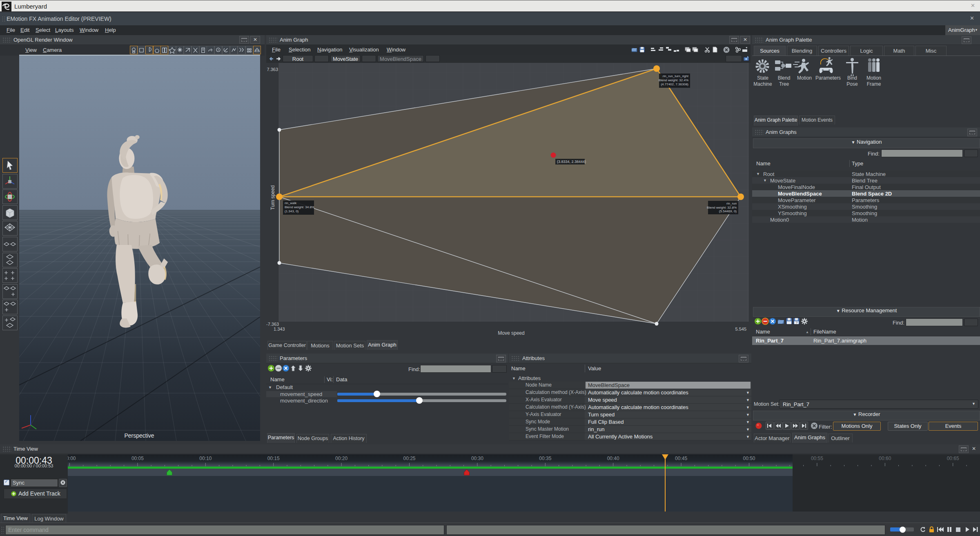  Describe the element at coordinates (279, 329) in the screenshot. I see `svg-text: 1.343` at that location.